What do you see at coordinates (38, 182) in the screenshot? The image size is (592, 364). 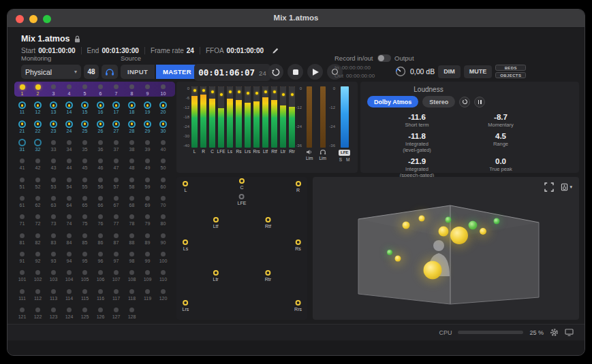 I see `channel-52: 52` at bounding box center [38, 182].